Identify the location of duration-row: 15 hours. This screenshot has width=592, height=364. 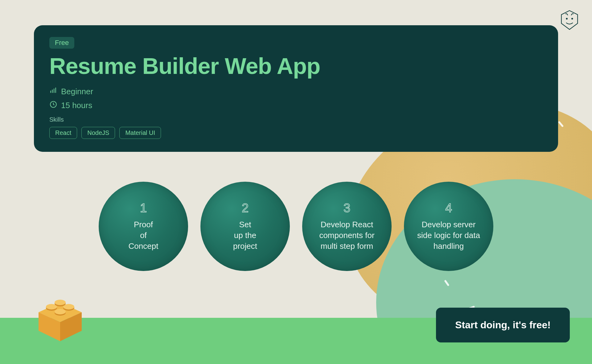
(296, 105).